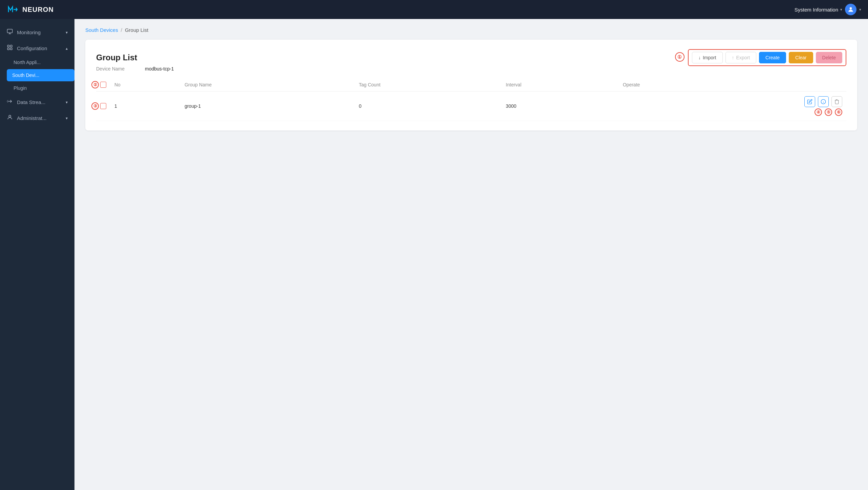 The width and height of the screenshot is (868, 490). I want to click on system-info-chevron: ▾, so click(841, 9).